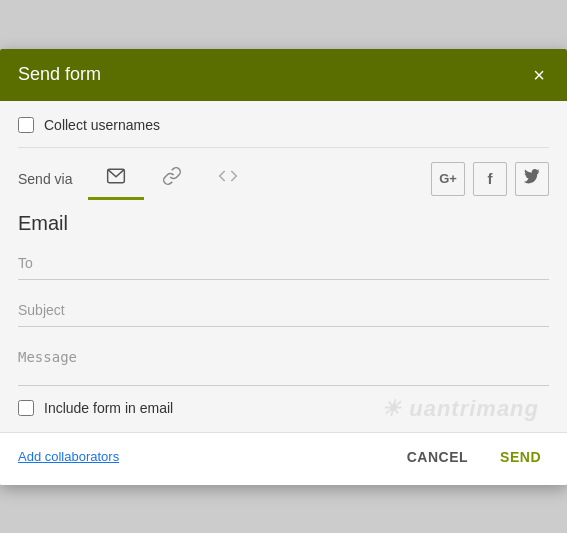  What do you see at coordinates (532, 179) in the screenshot?
I see `twitter-button` at bounding box center [532, 179].